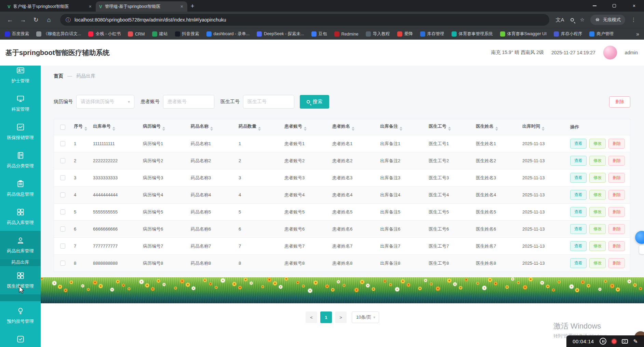 The width and height of the screenshot is (644, 347). Describe the element at coordinates (187, 34) in the screenshot. I see `bookmark-item: 抖音搜索` at that location.